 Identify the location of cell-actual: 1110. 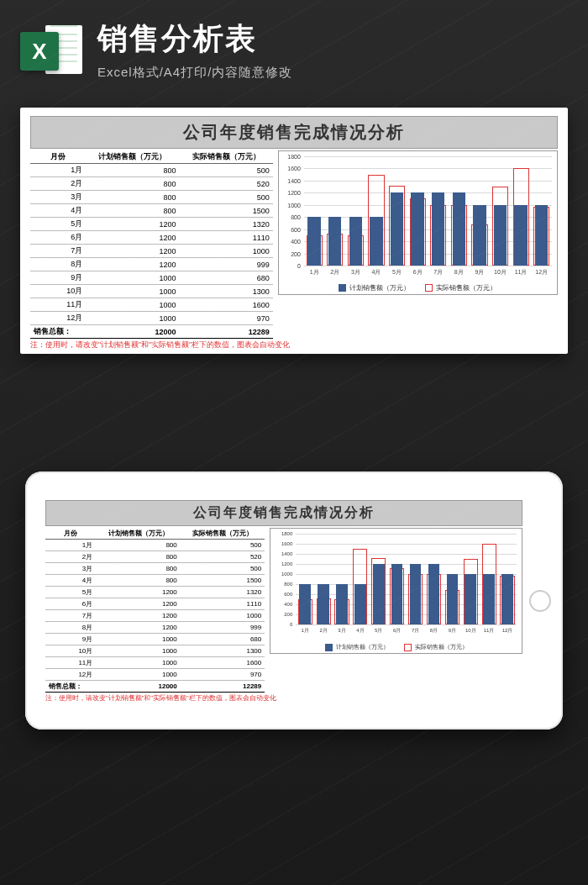
(227, 238).